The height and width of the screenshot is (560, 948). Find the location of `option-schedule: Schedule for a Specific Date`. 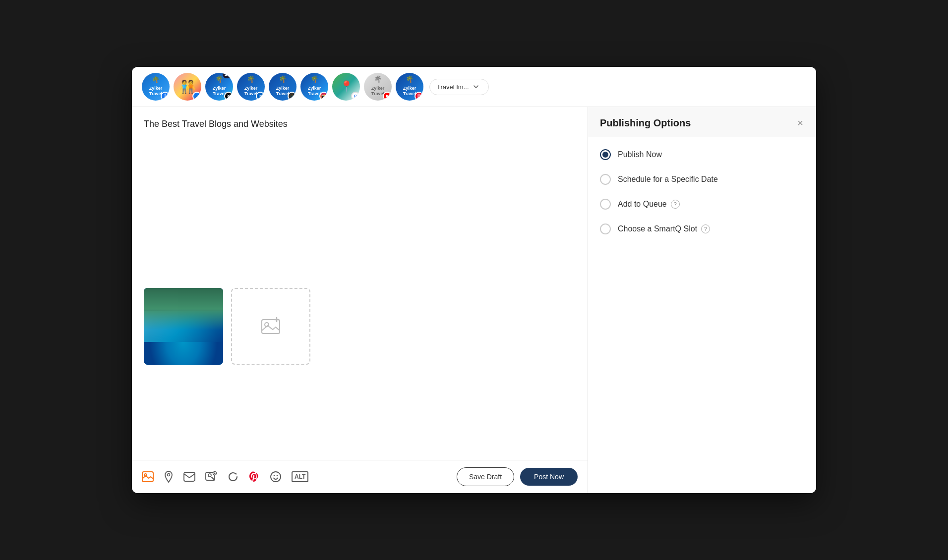

option-schedule: Schedule for a Specific Date is located at coordinates (702, 179).